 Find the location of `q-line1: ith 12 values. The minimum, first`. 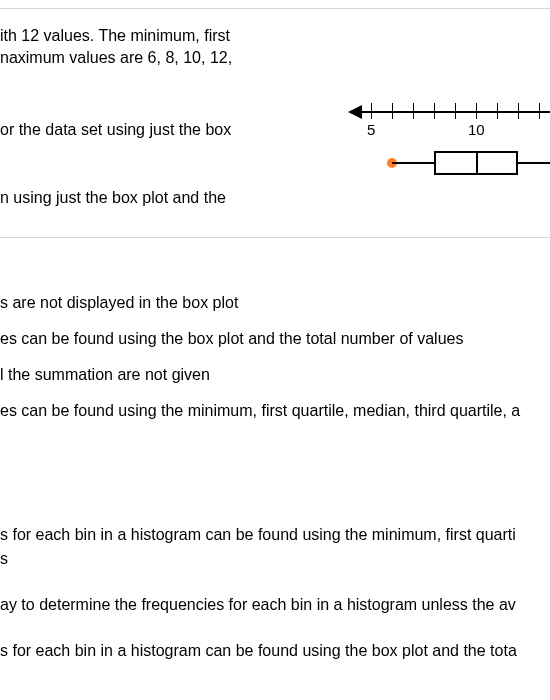

q-line1: ith 12 values. The minimum, first is located at coordinates (115, 36).